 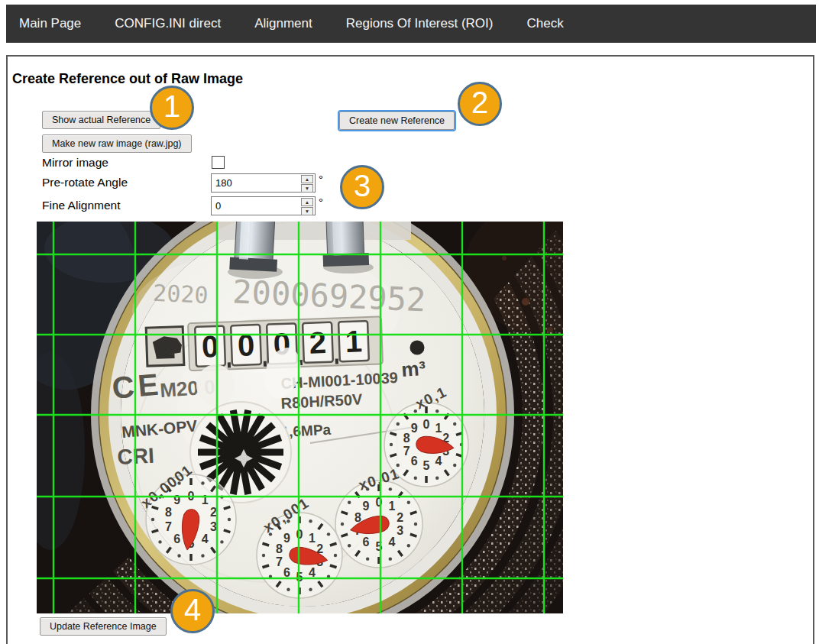 What do you see at coordinates (50, 24) in the screenshot?
I see `nav-item-main-page: Main Page` at bounding box center [50, 24].